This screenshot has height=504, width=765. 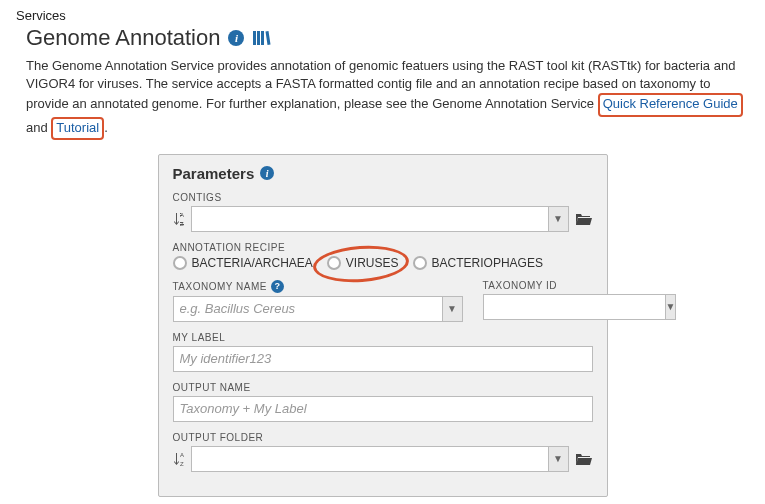 I want to click on output-folder-input, so click(x=370, y=459).